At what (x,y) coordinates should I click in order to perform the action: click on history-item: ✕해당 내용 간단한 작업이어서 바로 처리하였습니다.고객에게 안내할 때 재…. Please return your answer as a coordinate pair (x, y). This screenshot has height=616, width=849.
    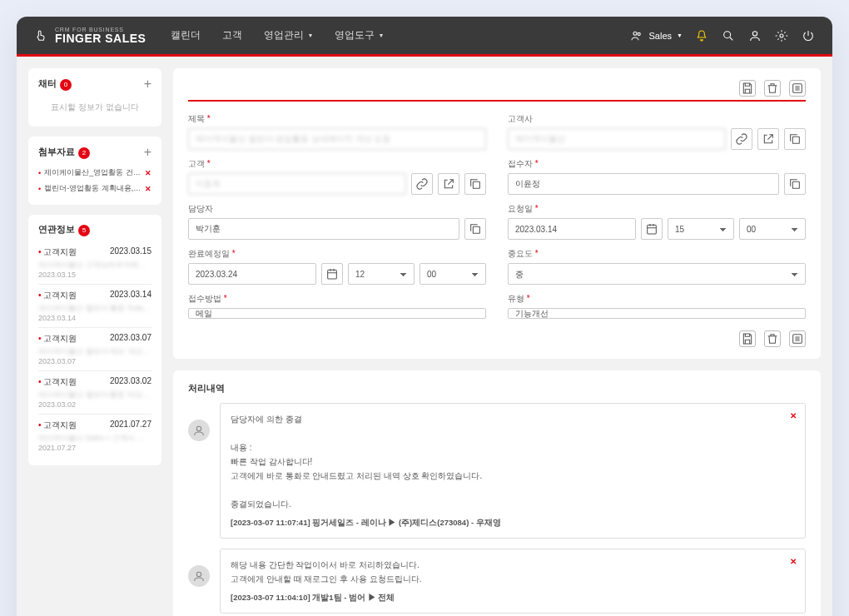
    Looking at the image, I should click on (497, 581).